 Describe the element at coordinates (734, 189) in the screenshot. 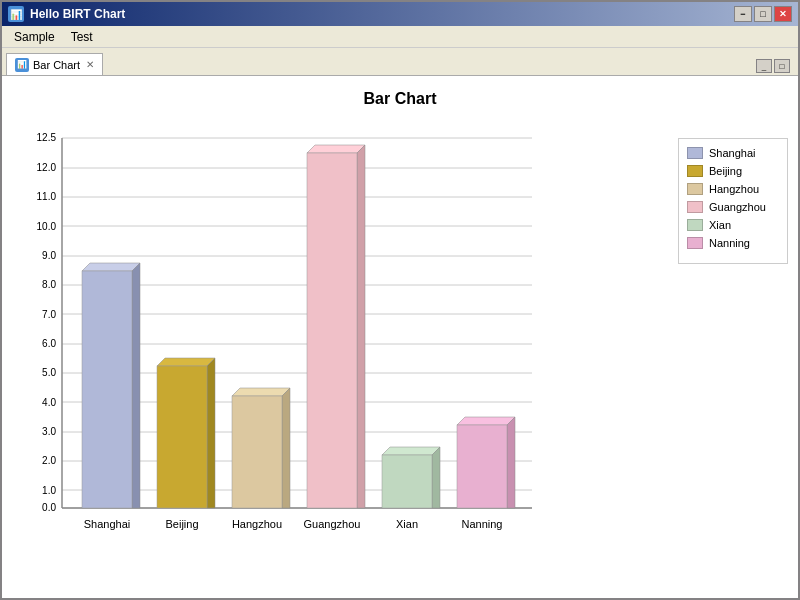

I see `legend-label-hangzhou: Hangzhou` at that location.